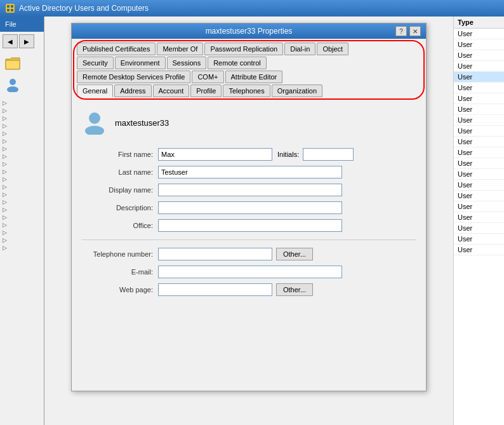 This screenshot has height=425, width=504. Describe the element at coordinates (250, 208) in the screenshot. I see `description-input` at that location.